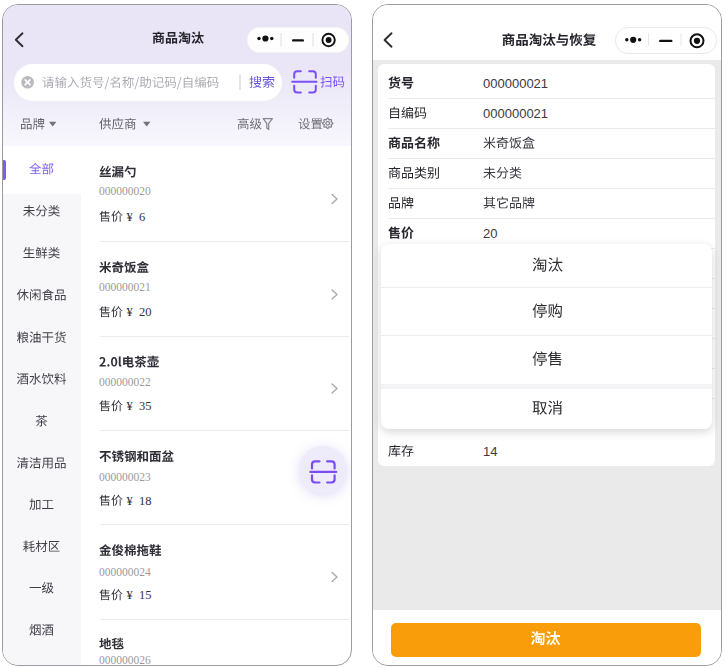 The image size is (726, 668). Describe the element at coordinates (490, 452) in the screenshot. I see `svg-text: 14` at that location.